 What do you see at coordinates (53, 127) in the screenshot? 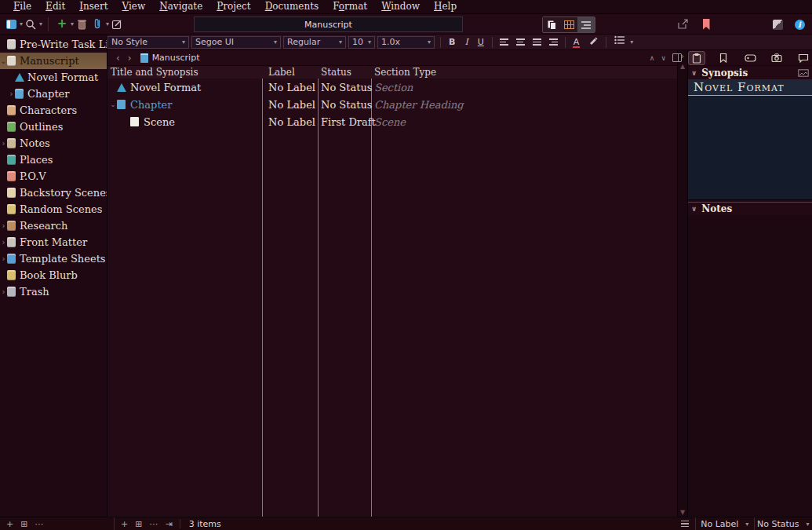
I see `binder-item-outlines: Outlines` at bounding box center [53, 127].